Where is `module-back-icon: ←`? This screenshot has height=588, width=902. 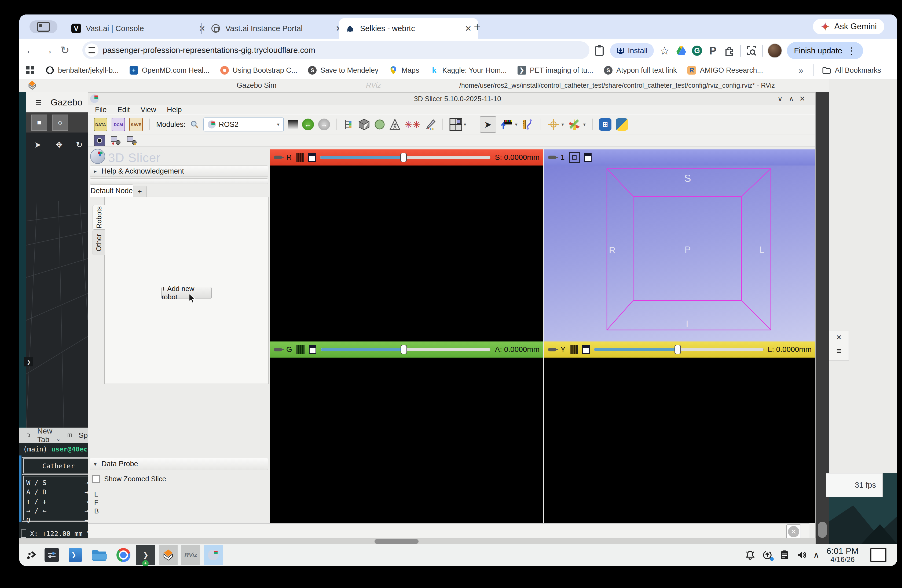
module-back-icon: ← is located at coordinates (308, 124).